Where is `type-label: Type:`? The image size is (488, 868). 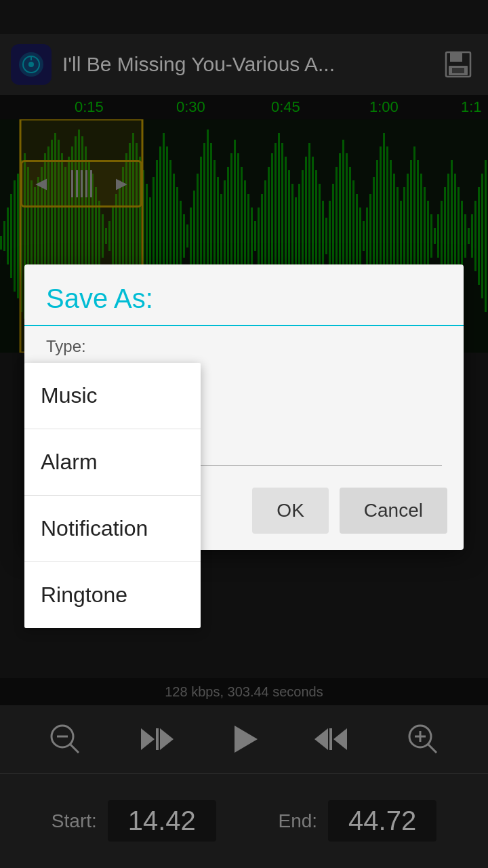
type-label: Type: is located at coordinates (244, 342).